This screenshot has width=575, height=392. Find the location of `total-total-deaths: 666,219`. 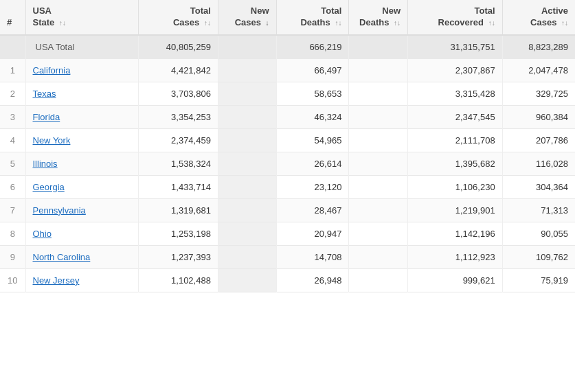

total-total-deaths: 666,219 is located at coordinates (313, 47).